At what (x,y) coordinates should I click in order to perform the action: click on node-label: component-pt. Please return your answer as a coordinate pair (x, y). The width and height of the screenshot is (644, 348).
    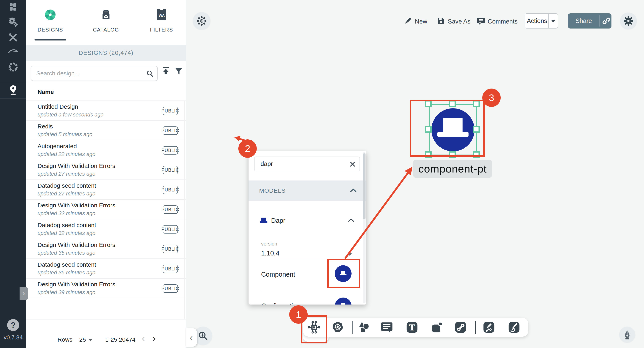
    Looking at the image, I should click on (452, 169).